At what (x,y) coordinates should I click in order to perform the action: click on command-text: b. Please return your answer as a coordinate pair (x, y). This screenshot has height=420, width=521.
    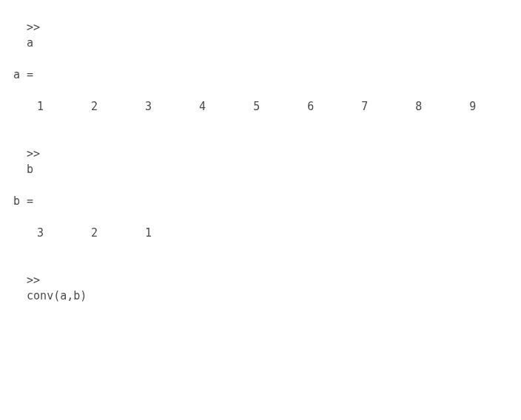
    Looking at the image, I should click on (30, 169).